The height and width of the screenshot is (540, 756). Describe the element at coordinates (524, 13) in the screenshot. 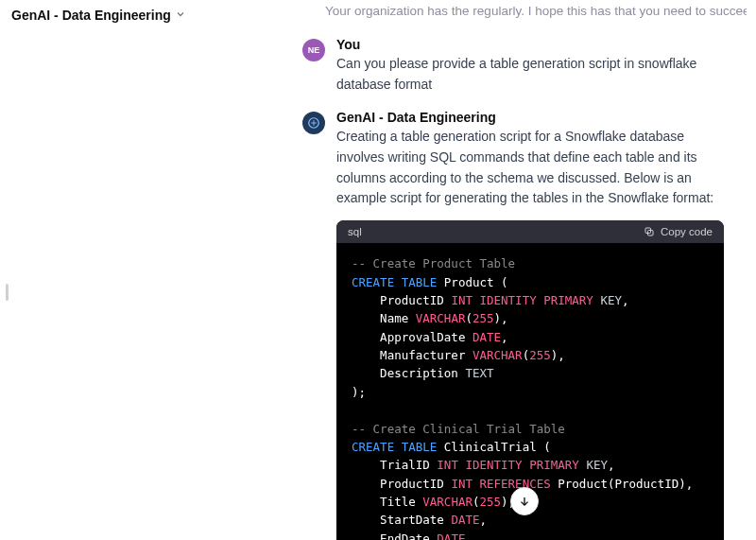

I see `prev-message-tail: Your organization has the regularly. I h…` at that location.